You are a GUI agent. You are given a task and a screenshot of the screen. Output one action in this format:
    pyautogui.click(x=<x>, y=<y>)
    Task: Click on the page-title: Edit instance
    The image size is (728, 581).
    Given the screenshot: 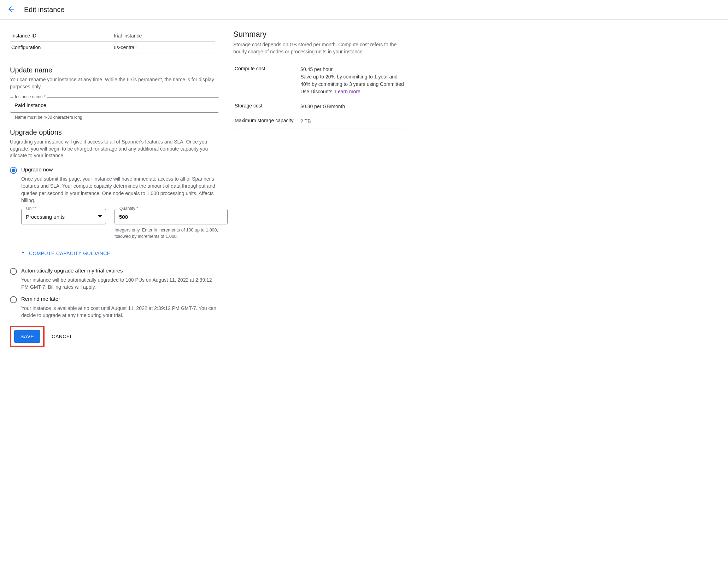 What is the action you would take?
    pyautogui.click(x=45, y=10)
    